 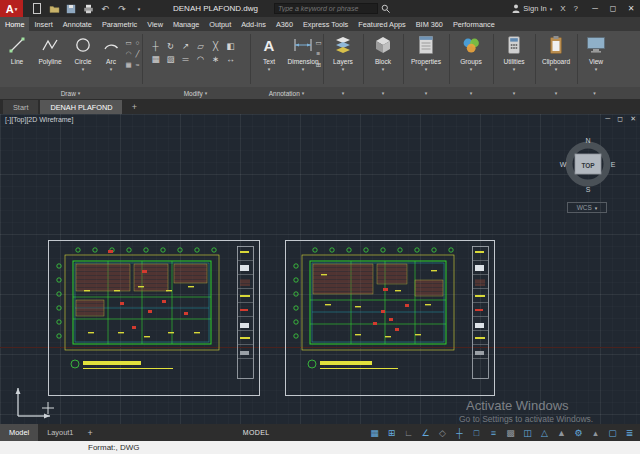 What do you see at coordinates (14, 24) in the screenshot?
I see `ribbon-tab-home: Home` at bounding box center [14, 24].